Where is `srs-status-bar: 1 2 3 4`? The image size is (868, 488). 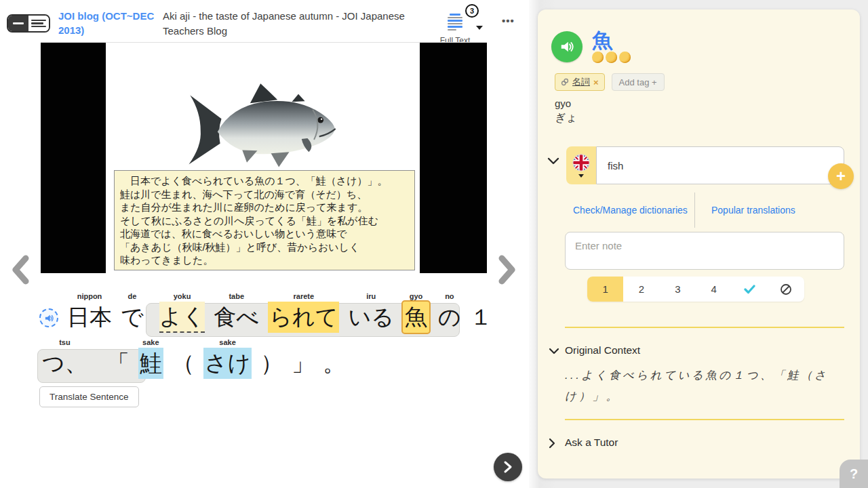
srs-status-bar: 1 2 3 4 is located at coordinates (696, 289).